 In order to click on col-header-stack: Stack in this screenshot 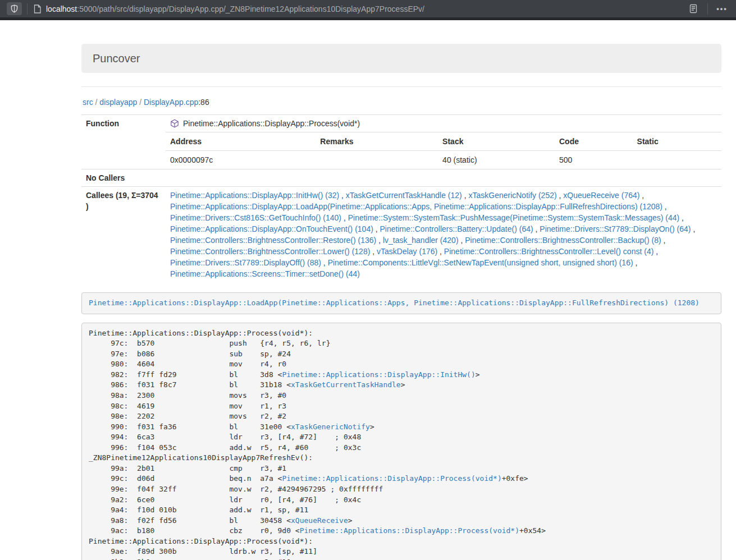, I will do `click(496, 141)`.